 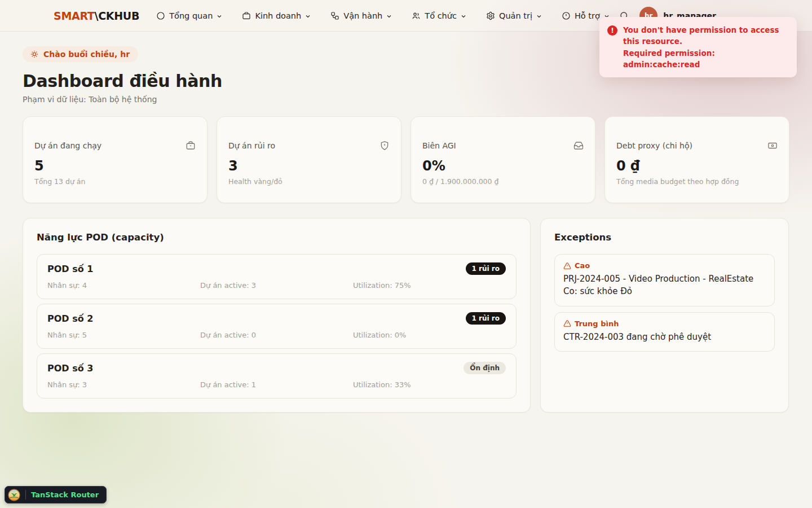 I want to click on pod-row-1: POD số 1 1 rủi ro Nhân sự: 4 Dự án activ…, so click(x=276, y=277).